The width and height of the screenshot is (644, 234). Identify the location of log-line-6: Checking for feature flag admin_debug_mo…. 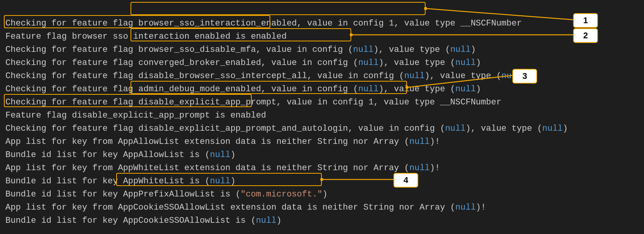
(243, 89).